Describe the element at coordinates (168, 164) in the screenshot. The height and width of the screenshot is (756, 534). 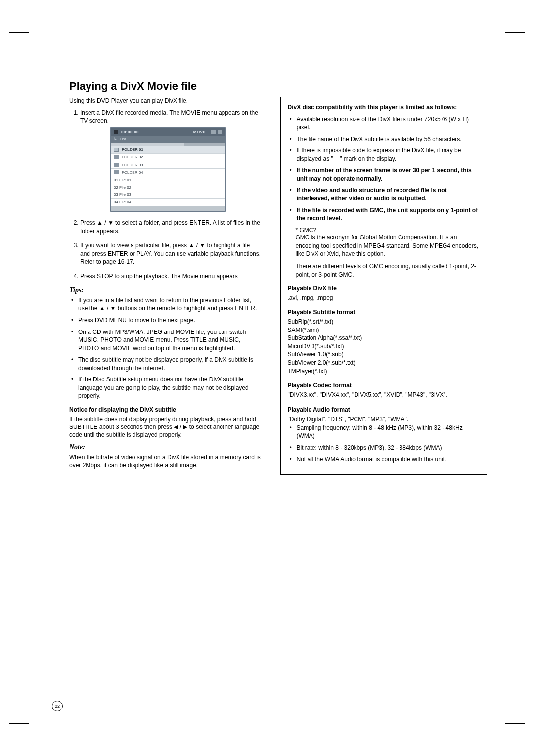
I see `menu-row: FOLDER 03` at that location.